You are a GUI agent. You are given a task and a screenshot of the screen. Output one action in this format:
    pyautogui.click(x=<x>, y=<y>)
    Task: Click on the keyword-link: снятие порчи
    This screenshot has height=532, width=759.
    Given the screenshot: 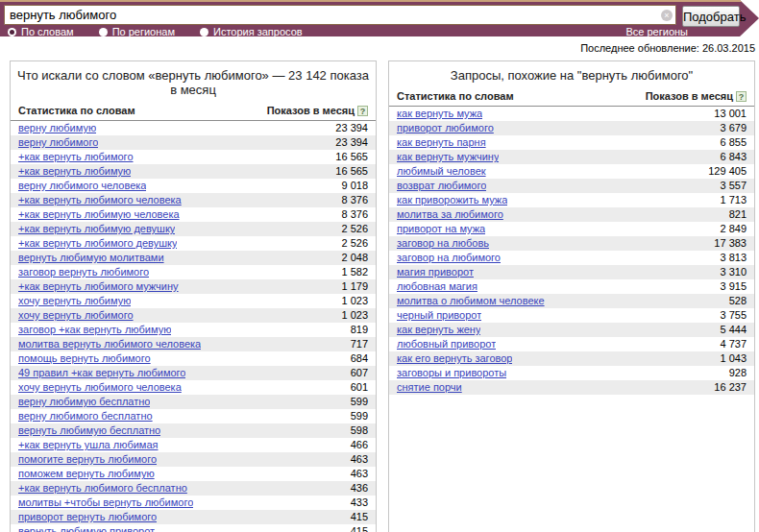 What is the action you would take?
    pyautogui.click(x=429, y=388)
    